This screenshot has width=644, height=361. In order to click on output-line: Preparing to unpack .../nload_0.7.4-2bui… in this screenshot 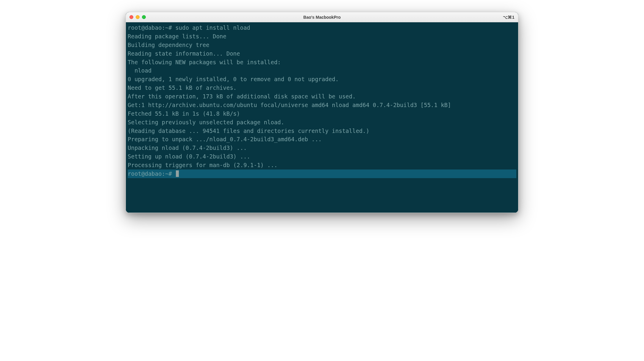, I will do `click(322, 139)`.